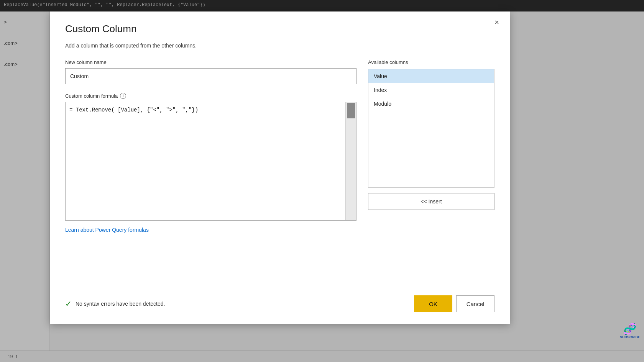 The image size is (644, 362). I want to click on check-icon: ✓, so click(68, 304).